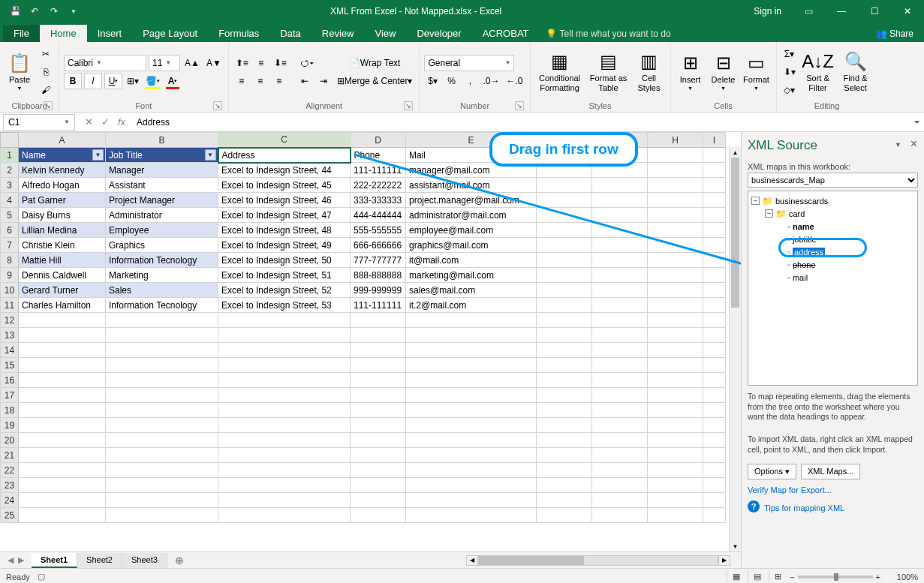  Describe the element at coordinates (736, 152) in the screenshot. I see `scroll-up-icon: ▲` at that location.